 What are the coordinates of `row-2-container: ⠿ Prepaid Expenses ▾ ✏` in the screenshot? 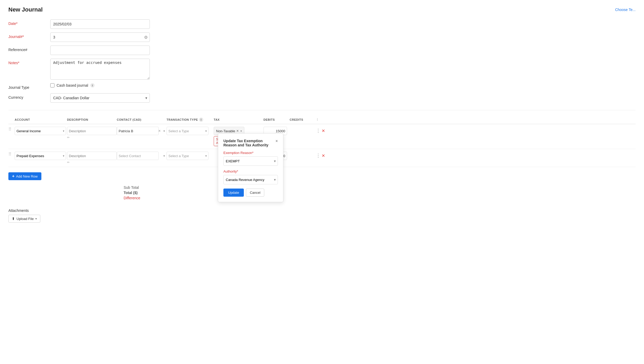 It's located at (322, 158).